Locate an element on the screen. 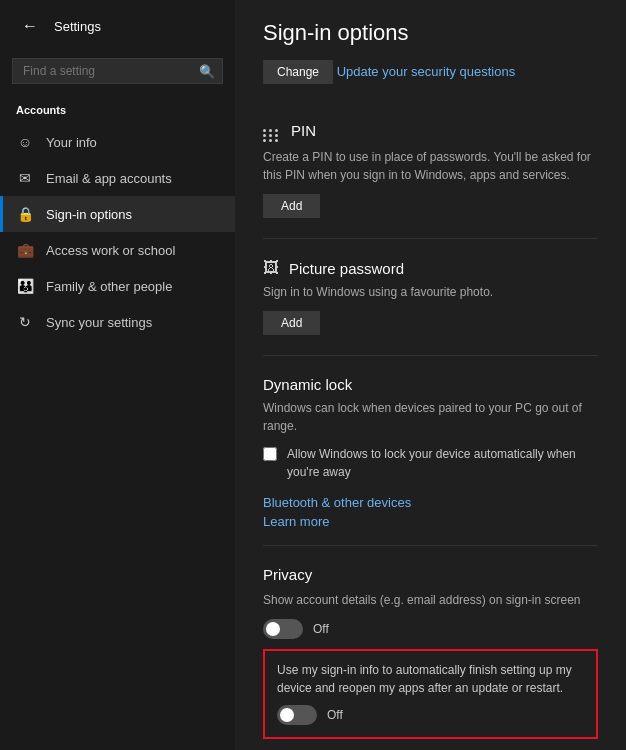 This screenshot has height=750, width=626. privacy-section: Privacy Show account details (e.g. email… is located at coordinates (430, 658).